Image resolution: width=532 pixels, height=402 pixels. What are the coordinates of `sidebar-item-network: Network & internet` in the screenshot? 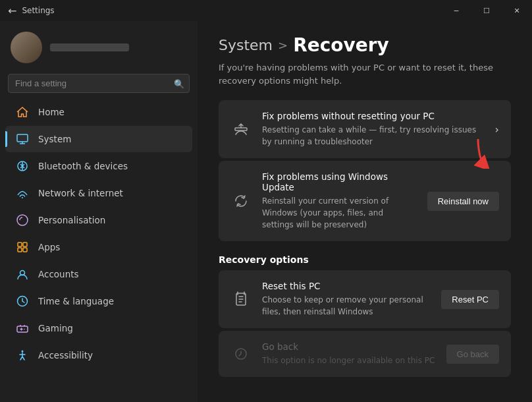 It's located at (99, 193).